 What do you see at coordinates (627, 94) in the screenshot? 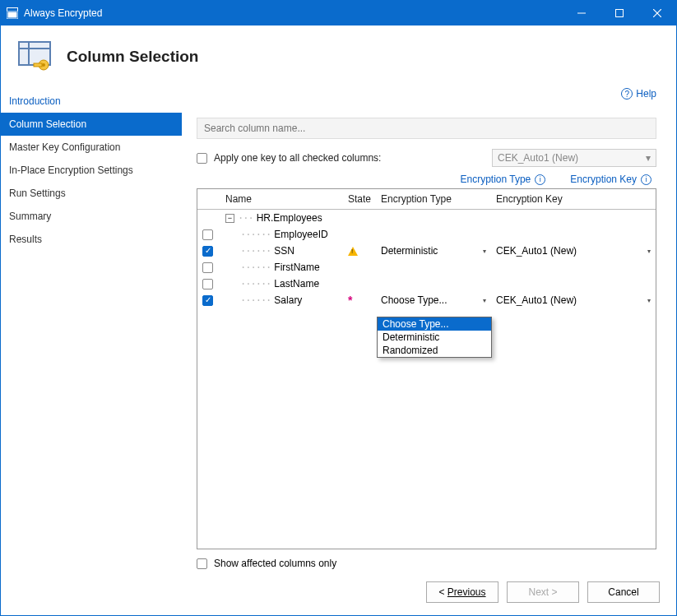
I see `help-icon: ?` at bounding box center [627, 94].